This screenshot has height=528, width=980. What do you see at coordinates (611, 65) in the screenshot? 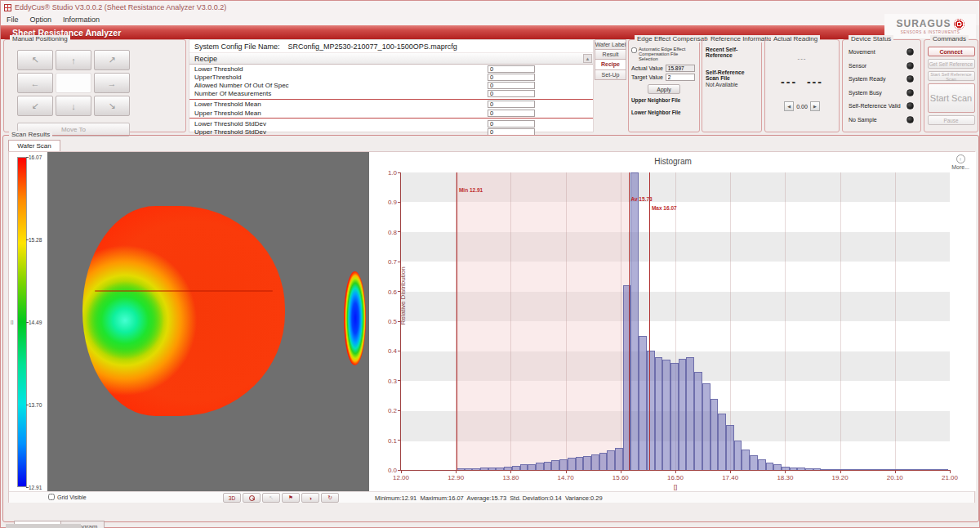
I see `tab-recipe: Recipe` at bounding box center [611, 65].